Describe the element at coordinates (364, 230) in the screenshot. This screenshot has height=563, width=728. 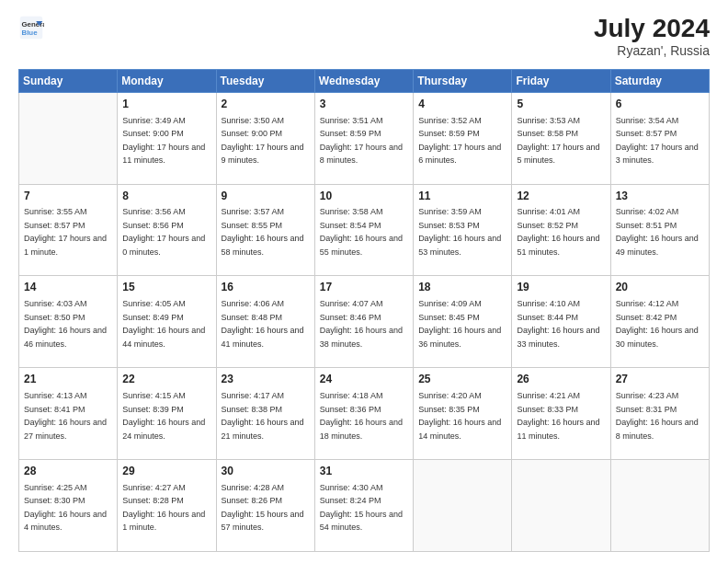
I see `table-row: 10Sunrise: 3:58 AMSunset: 8:54 PMDayligh…` at that location.